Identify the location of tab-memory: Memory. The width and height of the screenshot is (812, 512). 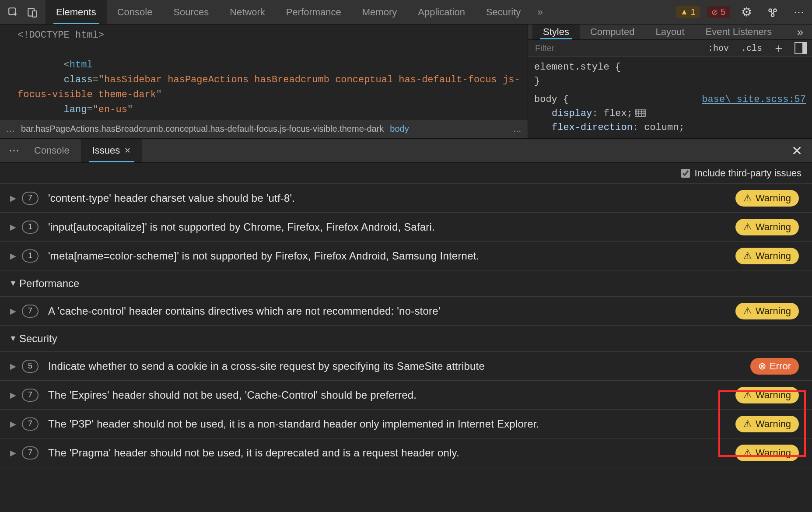
(380, 12).